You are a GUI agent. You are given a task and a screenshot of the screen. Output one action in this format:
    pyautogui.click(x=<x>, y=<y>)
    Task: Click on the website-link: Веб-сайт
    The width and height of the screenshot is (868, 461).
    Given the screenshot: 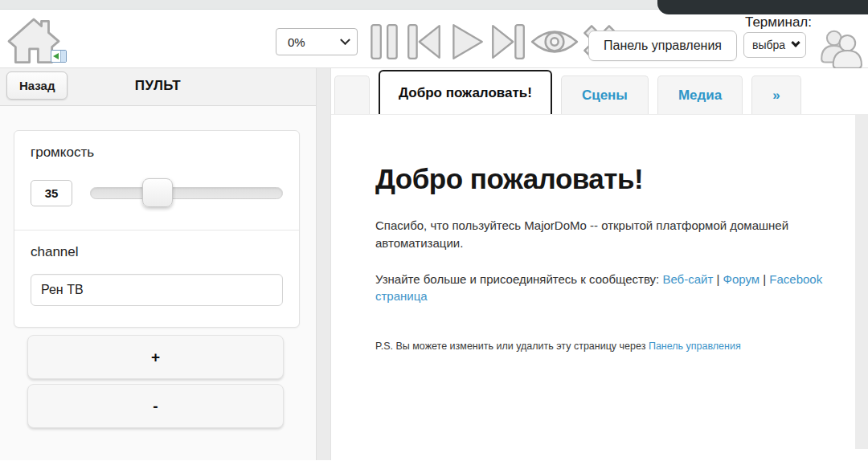 What is the action you would take?
    pyautogui.click(x=688, y=279)
    